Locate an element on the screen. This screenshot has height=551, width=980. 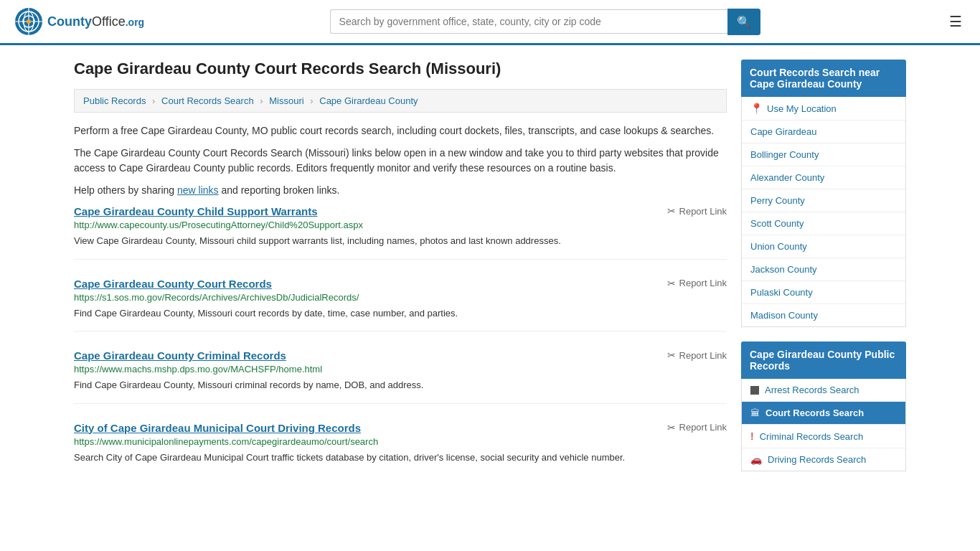
nearby-link: Bollinger County is located at coordinates (785, 155).